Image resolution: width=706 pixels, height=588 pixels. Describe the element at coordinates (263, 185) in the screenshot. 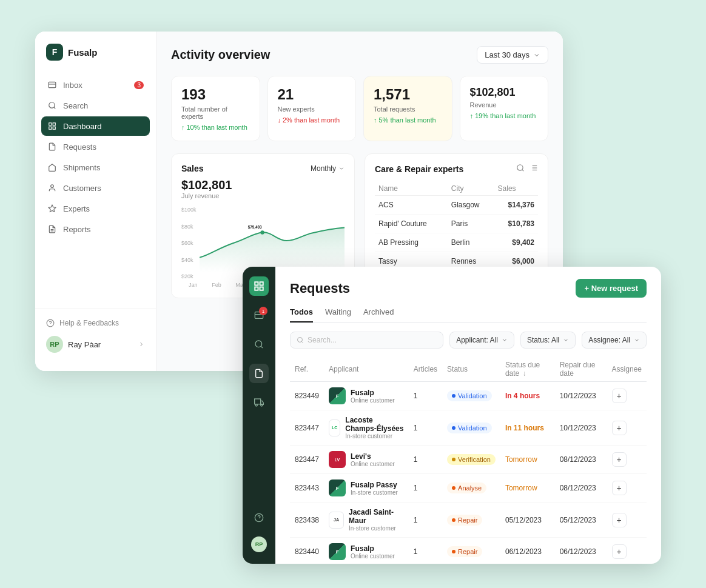

I see `revenue-label: $102,801` at that location.